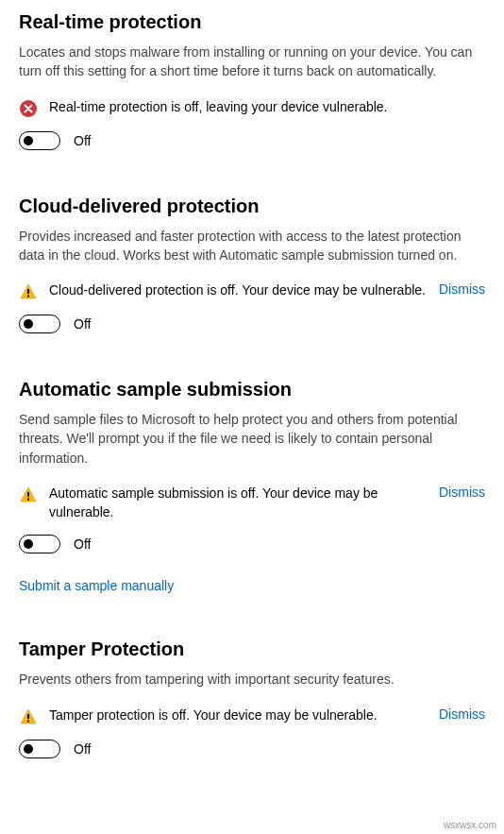 This screenshot has height=834, width=504. Describe the element at coordinates (252, 502) in the screenshot. I see `sample-alert-row: Automatic sample submission is off. Your…` at that location.